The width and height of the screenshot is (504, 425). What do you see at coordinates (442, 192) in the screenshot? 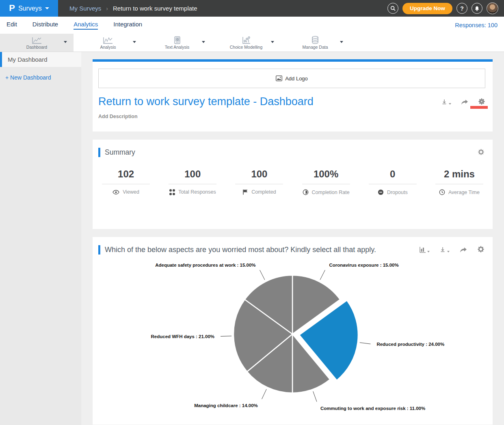
I see `clock-icon` at bounding box center [442, 192].